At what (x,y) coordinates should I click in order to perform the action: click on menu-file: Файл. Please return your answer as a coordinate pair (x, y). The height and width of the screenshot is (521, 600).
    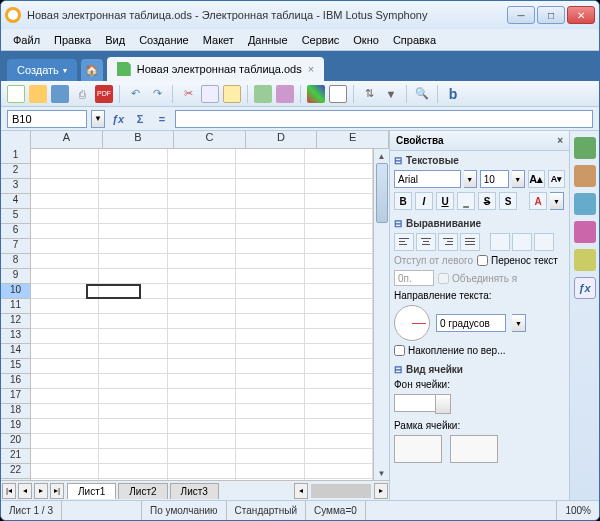
    Looking at the image, I should click on (26, 40).